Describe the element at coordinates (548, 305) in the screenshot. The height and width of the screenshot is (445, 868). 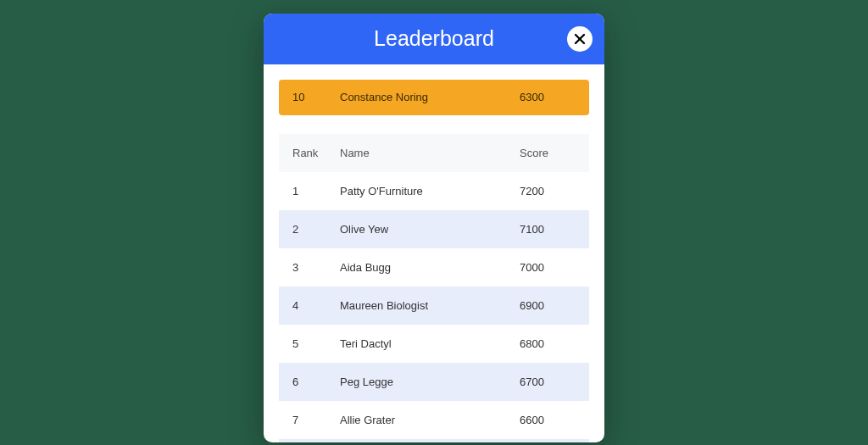
I see `row-score: 6900` at that location.